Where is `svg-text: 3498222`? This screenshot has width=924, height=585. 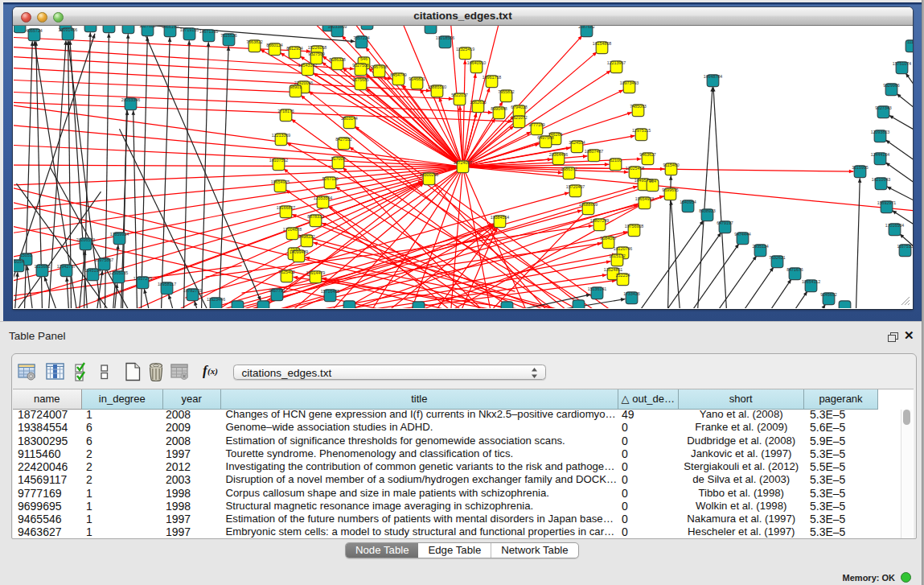 svg-text: 3498222 is located at coordinates (307, 237).